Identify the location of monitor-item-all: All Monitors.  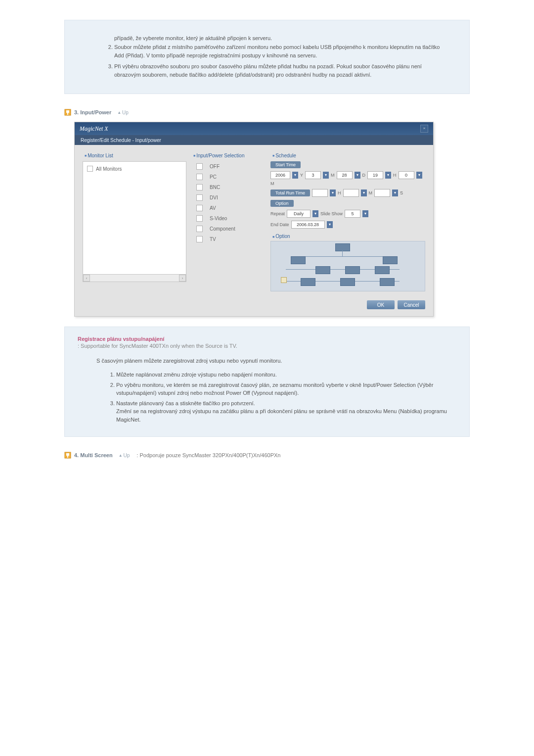
(134, 169).